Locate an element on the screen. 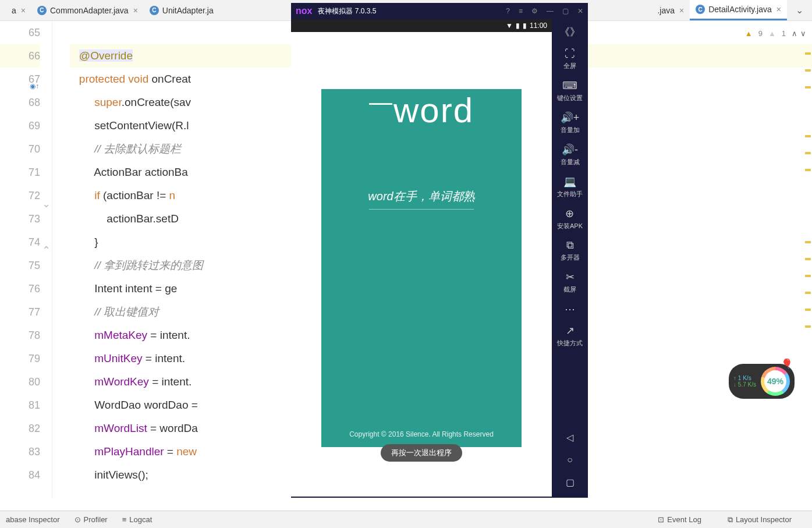 The height and width of the screenshot is (528, 812). statusbar-time: 11:00 is located at coordinates (538, 26).